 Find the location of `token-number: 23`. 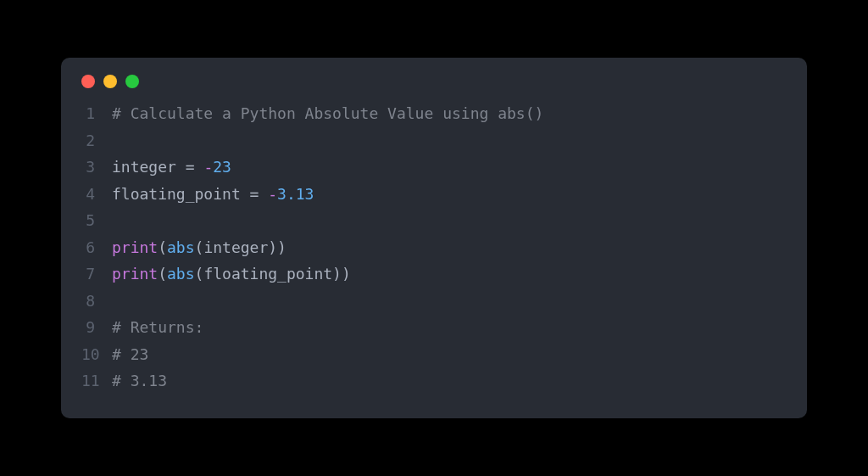

token-number: 23 is located at coordinates (222, 166).